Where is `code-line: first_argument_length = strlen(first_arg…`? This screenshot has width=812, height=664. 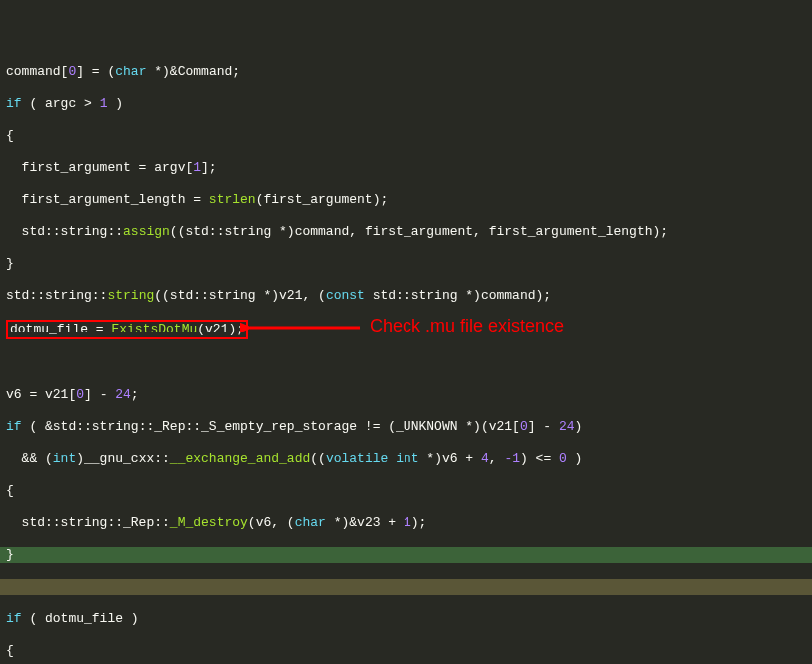 code-line: first_argument_length = strlen(first_arg… is located at coordinates (406, 200).